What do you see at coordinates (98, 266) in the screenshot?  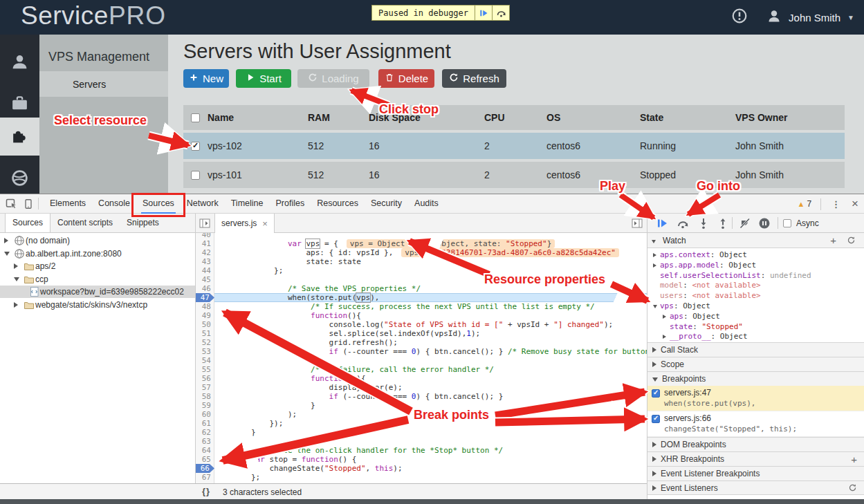 I see `tree-item: aps/2` at bounding box center [98, 266].